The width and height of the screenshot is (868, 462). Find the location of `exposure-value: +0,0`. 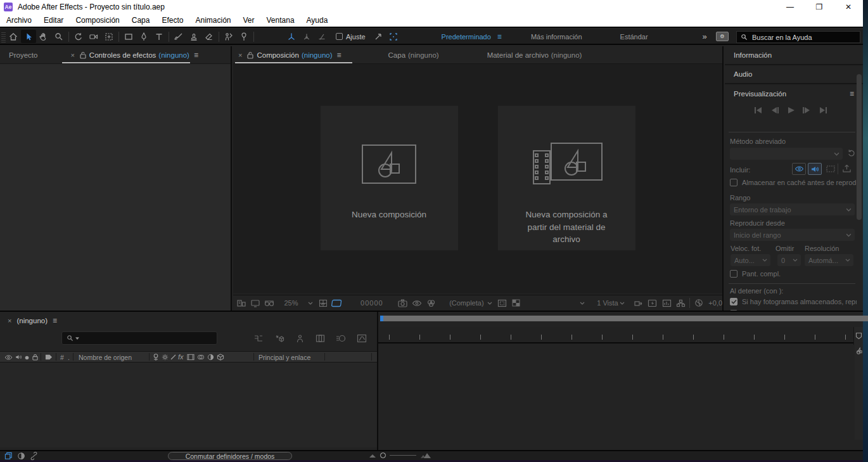

exposure-value: +0,0 is located at coordinates (715, 303).